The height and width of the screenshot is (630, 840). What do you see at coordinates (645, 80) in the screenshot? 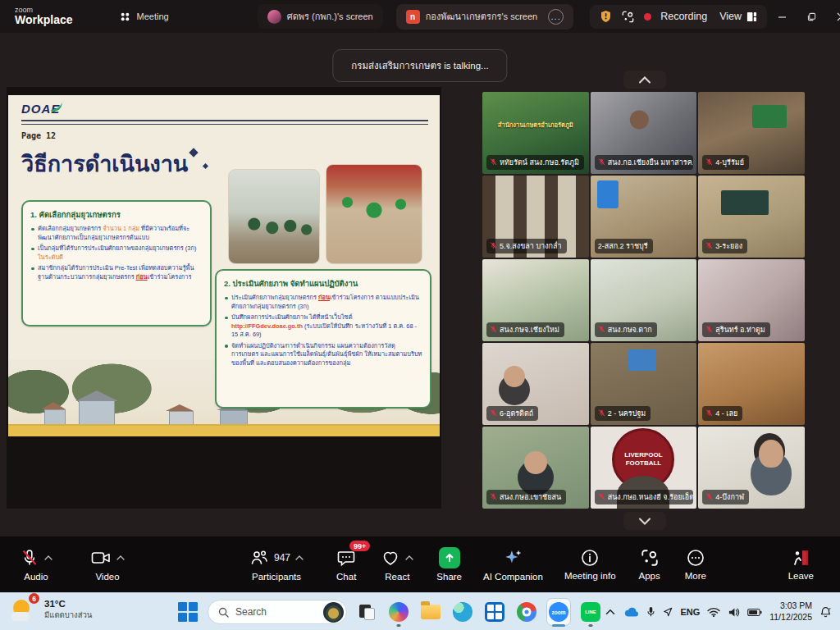
I see `grid-scroll-up-button` at bounding box center [645, 80].